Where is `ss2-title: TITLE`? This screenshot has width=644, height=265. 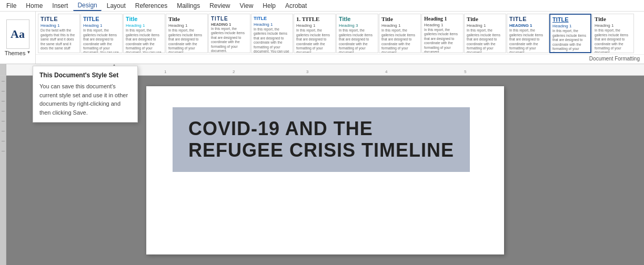 ss2-title: TITLE is located at coordinates (102, 19).